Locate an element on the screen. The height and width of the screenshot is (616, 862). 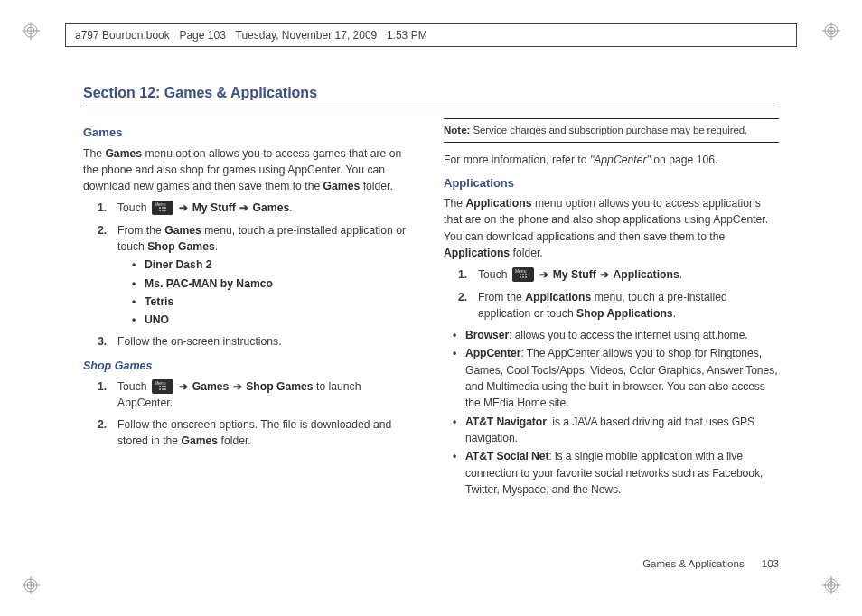
heading-shop-games: Shop Games is located at coordinates (251, 367).